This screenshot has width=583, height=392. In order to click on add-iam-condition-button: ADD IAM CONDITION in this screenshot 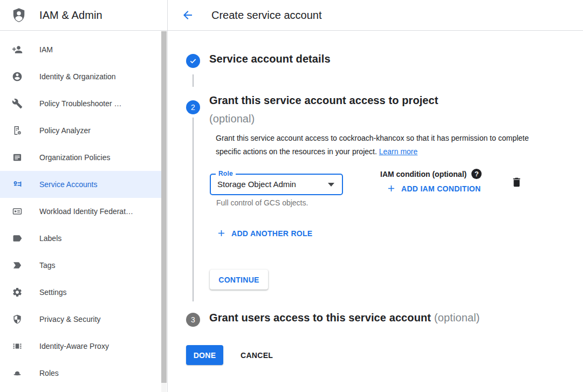, I will do `click(434, 189)`.